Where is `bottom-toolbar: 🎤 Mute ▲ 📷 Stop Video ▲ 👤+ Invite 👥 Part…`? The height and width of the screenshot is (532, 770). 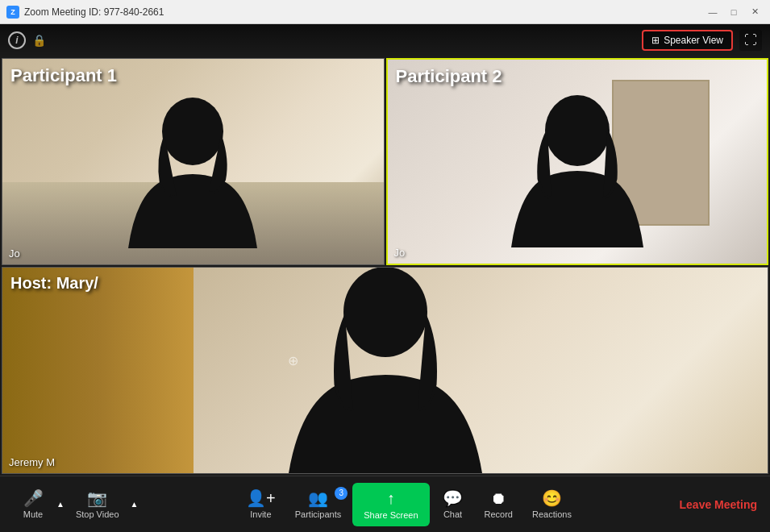 bottom-toolbar: 🎤 Mute ▲ 📷 Stop Video ▲ 👤+ Invite 👥 Part… is located at coordinates (385, 504).